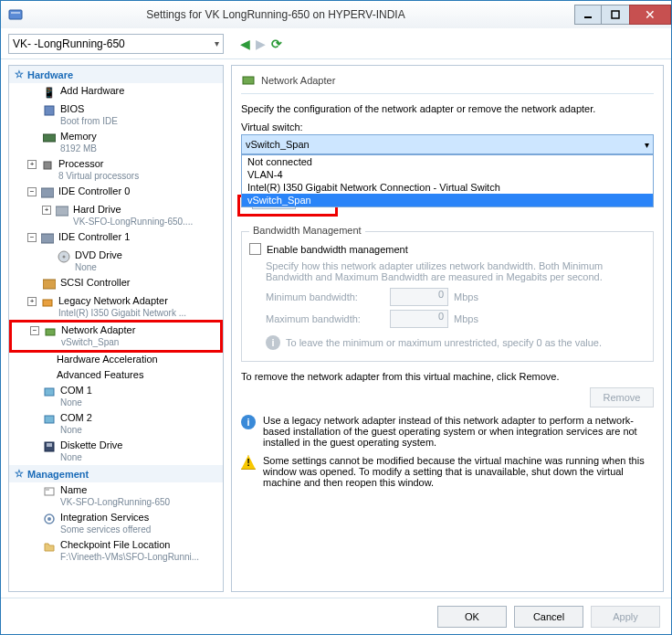 This screenshot has width=672, height=635. Describe the element at coordinates (49, 111) in the screenshot. I see `chip-icon` at that location.